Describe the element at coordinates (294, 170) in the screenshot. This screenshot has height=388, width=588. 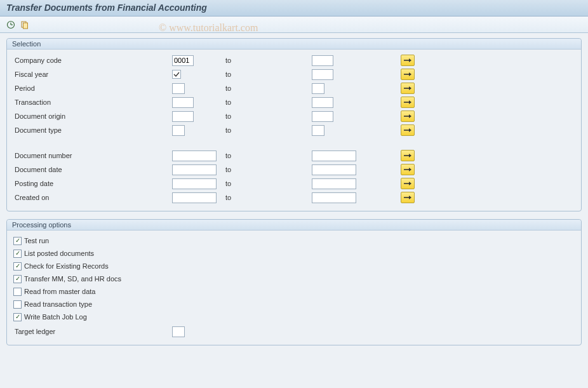
I see `selection-row: Document dateto` at that location.